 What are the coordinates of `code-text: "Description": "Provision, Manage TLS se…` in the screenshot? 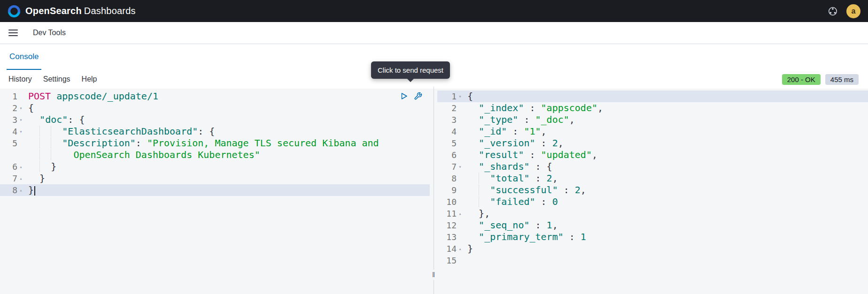 It's located at (227, 149).